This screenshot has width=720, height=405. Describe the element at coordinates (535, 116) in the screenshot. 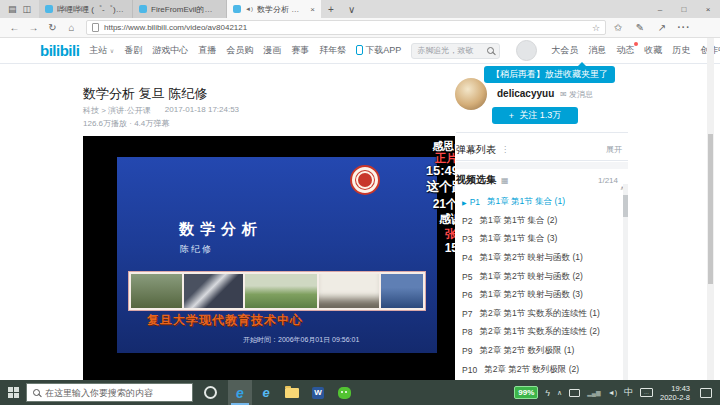

I see `follow-button: + 关注 1.3万` at that location.